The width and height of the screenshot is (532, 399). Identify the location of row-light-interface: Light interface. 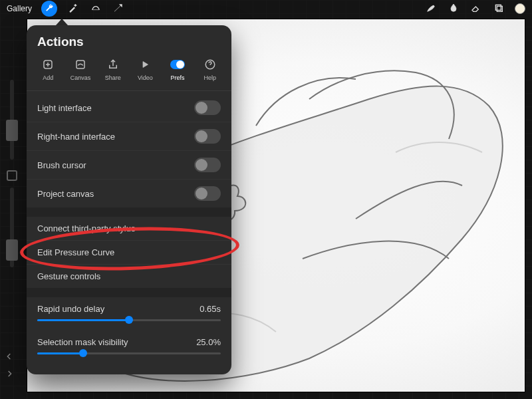
(129, 108).